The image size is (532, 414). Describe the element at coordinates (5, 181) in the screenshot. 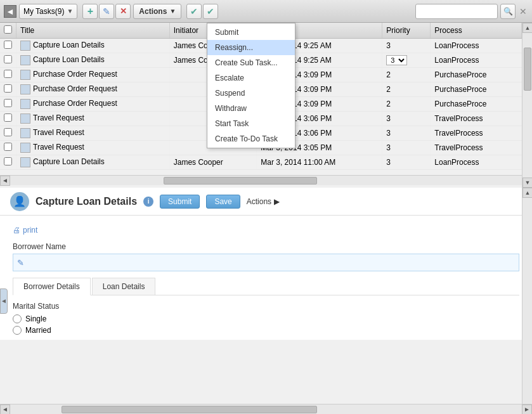

I see `scroll-left-button: ◄` at that location.